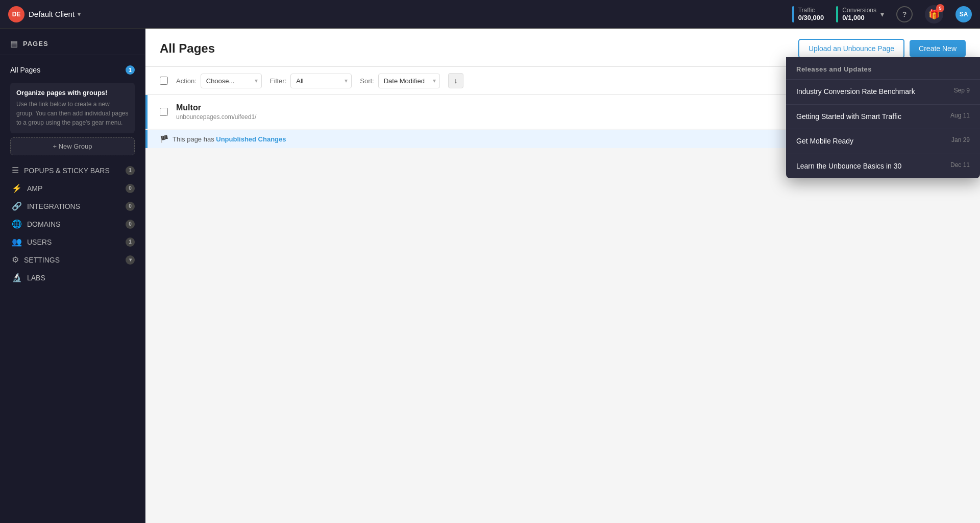 This screenshot has width=980, height=523. Describe the element at coordinates (883, 117) in the screenshot. I see `notification-panel: Releases and Updates Industry Conversion…` at that location.